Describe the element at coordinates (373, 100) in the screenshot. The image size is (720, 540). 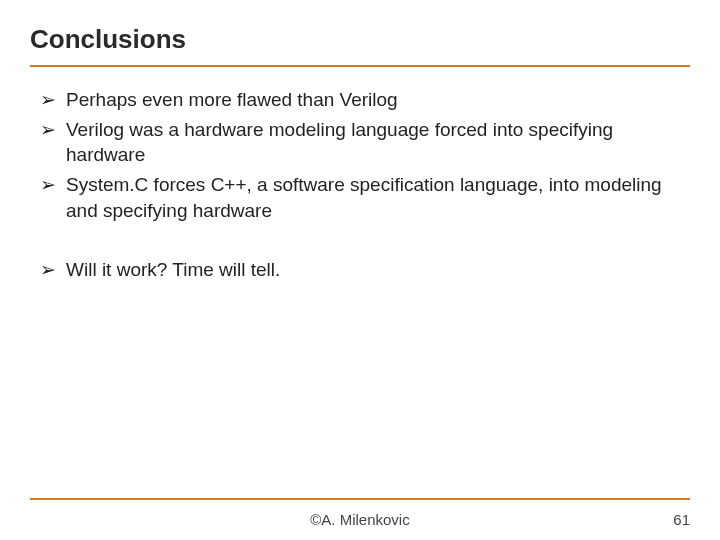
I see `bullet-text: Perhaps even more flawed than Verilog` at that location.